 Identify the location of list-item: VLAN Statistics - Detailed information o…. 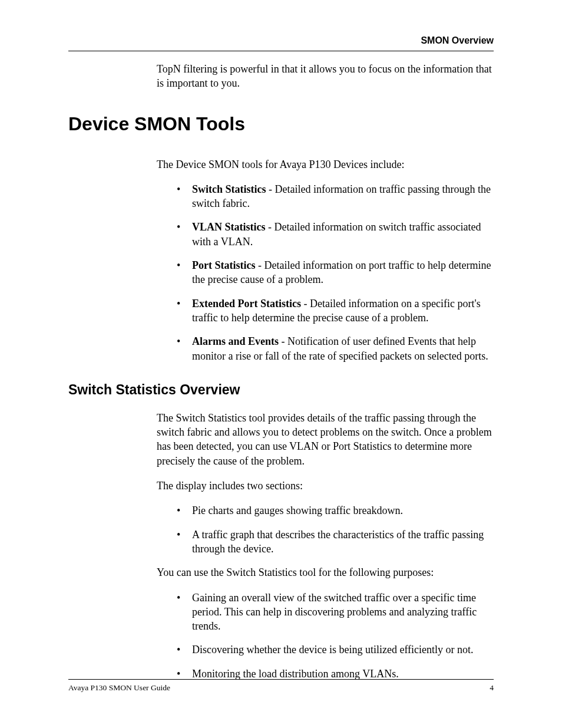
(335, 235).